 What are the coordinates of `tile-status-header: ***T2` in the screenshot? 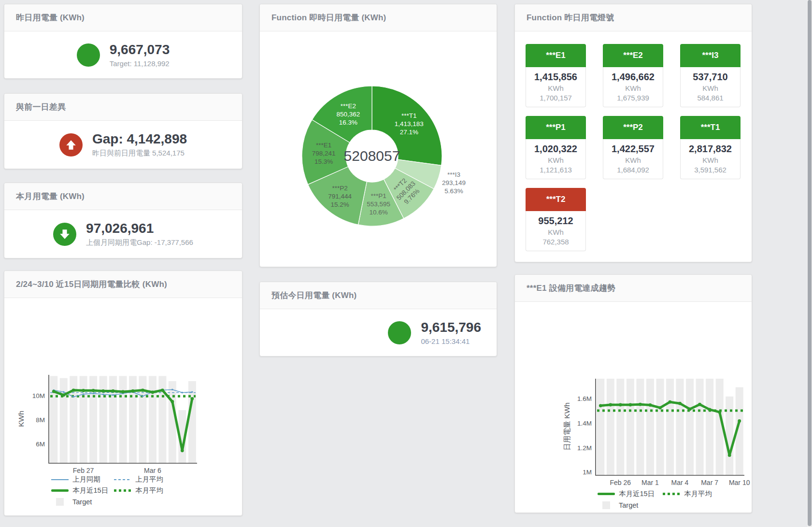 It's located at (556, 199).